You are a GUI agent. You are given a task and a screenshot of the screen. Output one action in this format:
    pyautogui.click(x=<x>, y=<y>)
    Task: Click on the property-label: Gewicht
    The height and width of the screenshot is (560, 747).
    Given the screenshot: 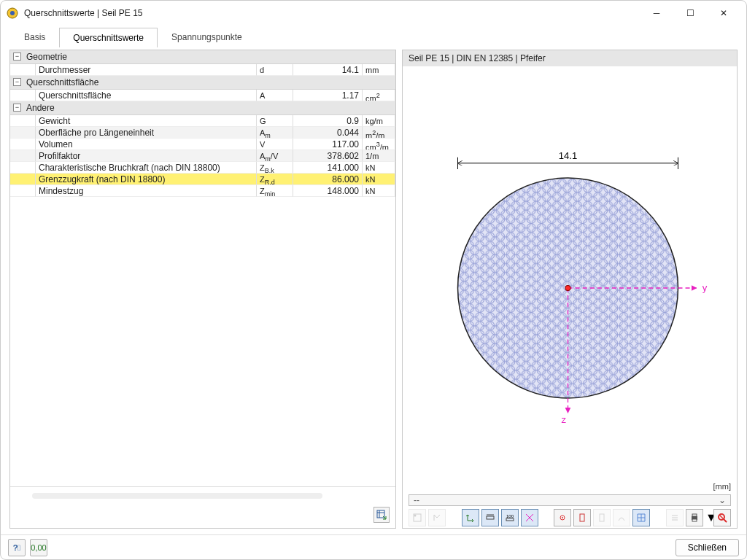 What is the action you would take?
    pyautogui.click(x=146, y=121)
    